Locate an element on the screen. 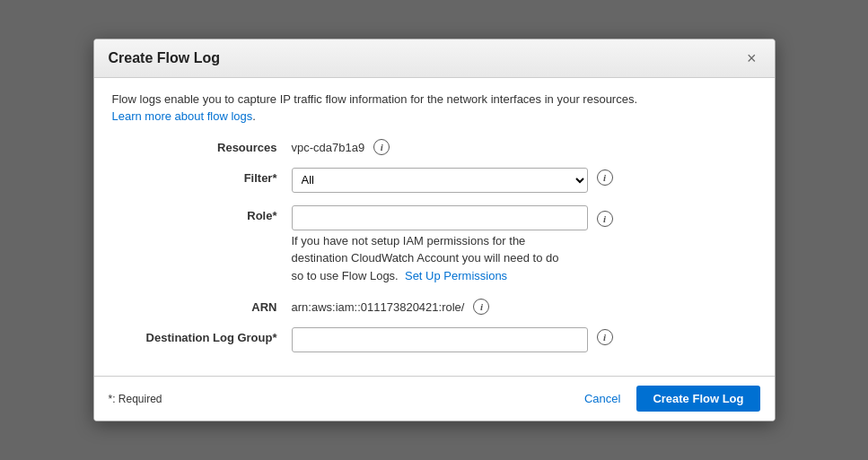 The image size is (868, 460). dest-log-group-info-icon: i is located at coordinates (605, 337).